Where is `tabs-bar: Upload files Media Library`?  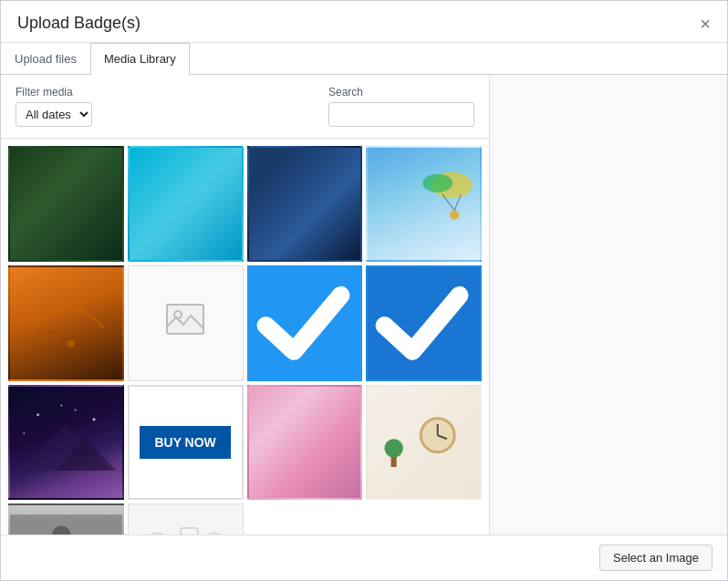
tabs-bar: Upload files Media Library is located at coordinates (364, 58).